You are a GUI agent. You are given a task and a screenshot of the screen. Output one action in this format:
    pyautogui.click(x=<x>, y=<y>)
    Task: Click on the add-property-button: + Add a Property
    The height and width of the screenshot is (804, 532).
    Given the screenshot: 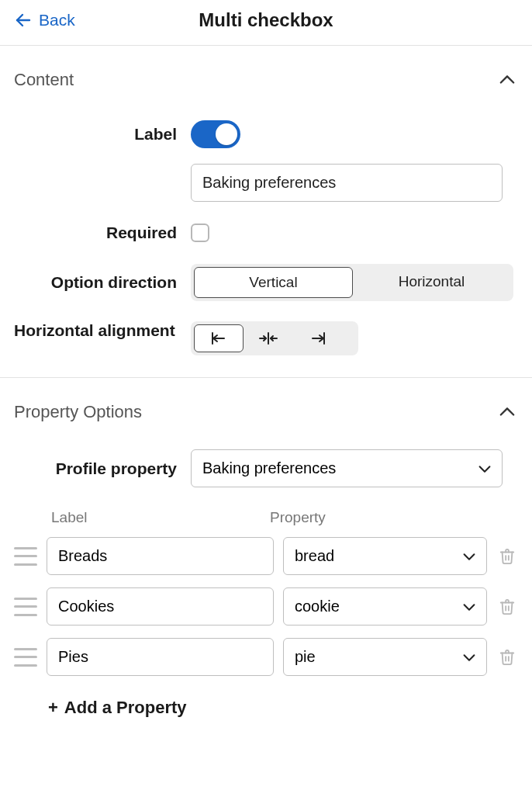 What is the action you would take?
    pyautogui.click(x=266, y=712)
    